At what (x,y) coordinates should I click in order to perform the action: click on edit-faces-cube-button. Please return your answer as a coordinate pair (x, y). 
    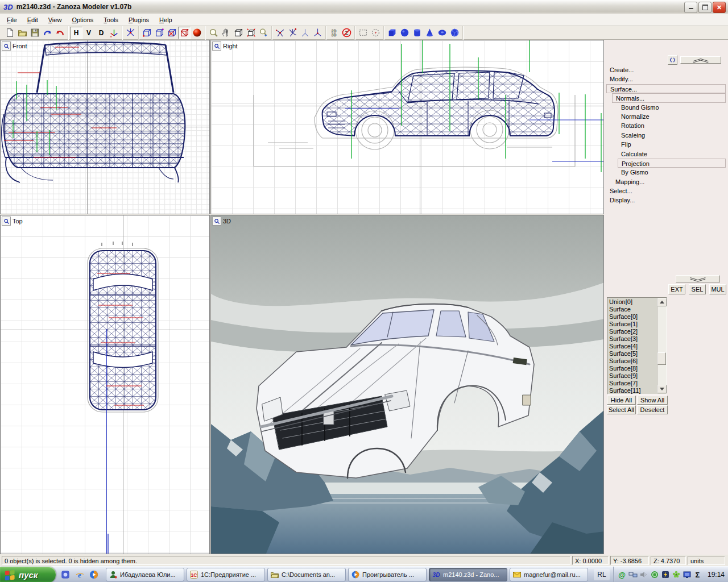
    Looking at the image, I should click on (172, 33).